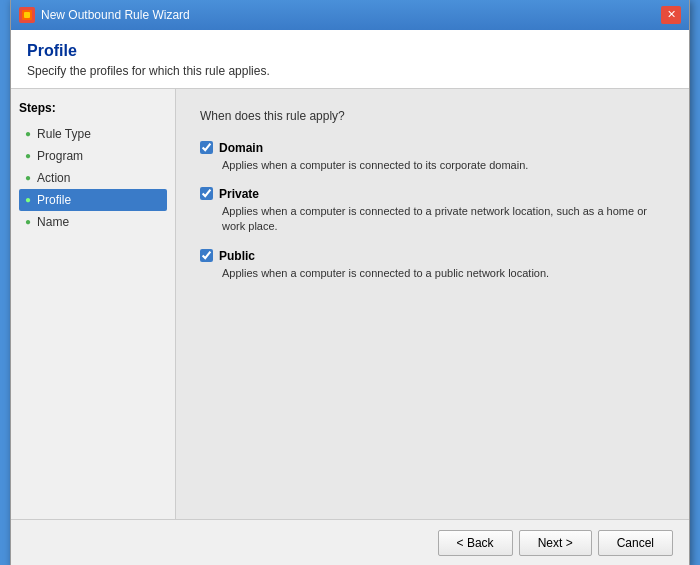 The width and height of the screenshot is (700, 565). Describe the element at coordinates (444, 220) in the screenshot. I see `private-description: Applies when a computer is connected to …` at that location.